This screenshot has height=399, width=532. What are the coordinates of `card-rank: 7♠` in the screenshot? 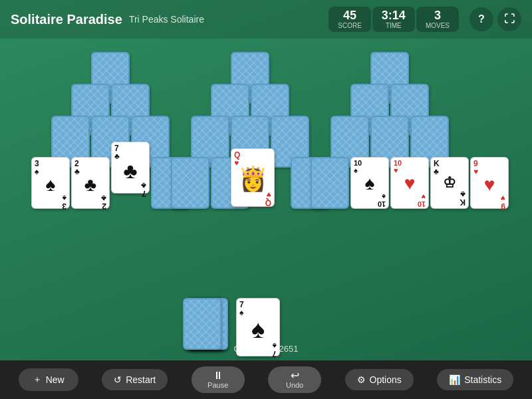 It's located at (258, 309).